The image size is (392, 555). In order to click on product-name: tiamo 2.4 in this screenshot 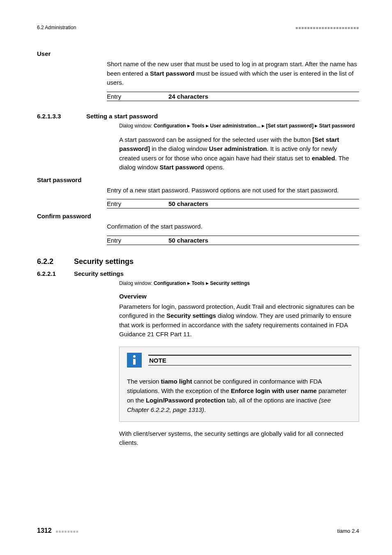, I will do `click(348, 531)`.